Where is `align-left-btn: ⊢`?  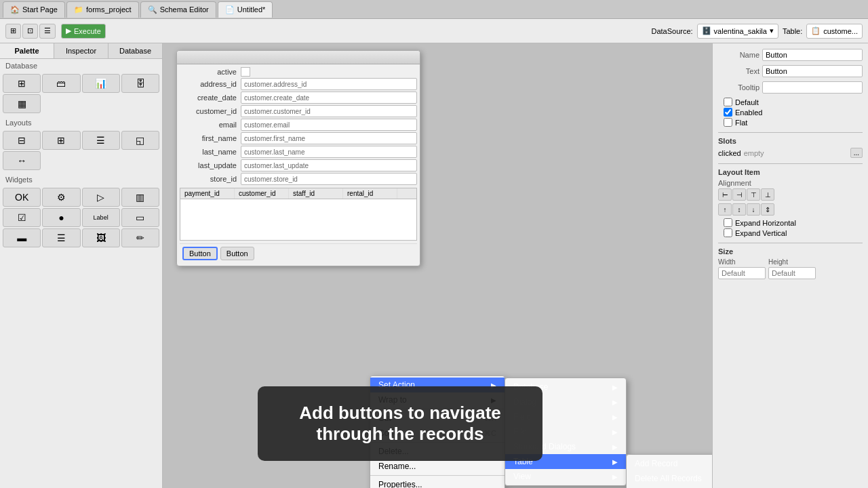
align-left-btn: ⊢ is located at coordinates (725, 195).